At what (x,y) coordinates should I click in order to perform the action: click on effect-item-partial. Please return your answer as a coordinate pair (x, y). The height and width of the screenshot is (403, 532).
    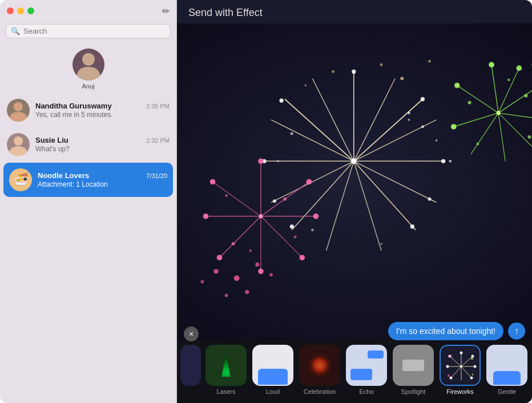
    Looking at the image, I should click on (191, 374).